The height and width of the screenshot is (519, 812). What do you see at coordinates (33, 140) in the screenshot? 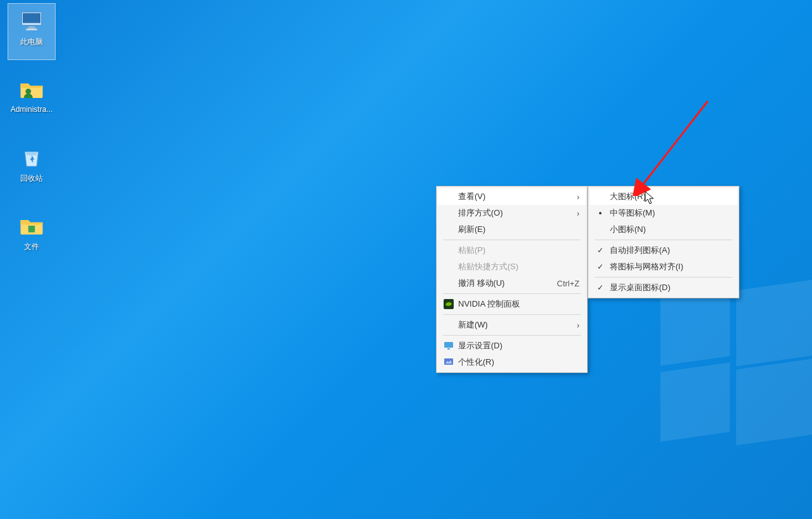
I see `desktop-icons-column: 此电脑 Administra... 回收站` at bounding box center [33, 140].